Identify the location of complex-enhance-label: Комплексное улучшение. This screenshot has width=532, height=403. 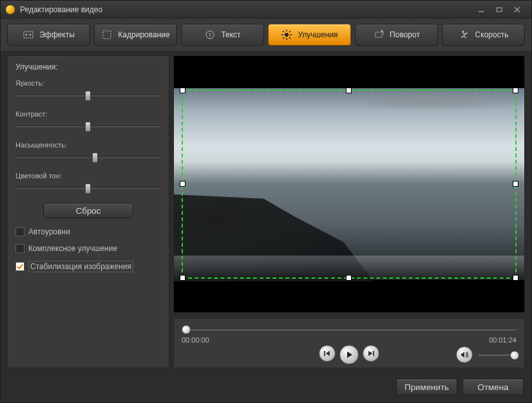
(73, 248).